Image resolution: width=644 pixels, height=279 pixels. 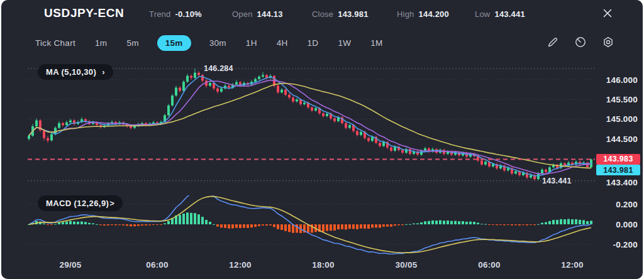 I want to click on timeframe-15m: 15m, so click(x=174, y=43).